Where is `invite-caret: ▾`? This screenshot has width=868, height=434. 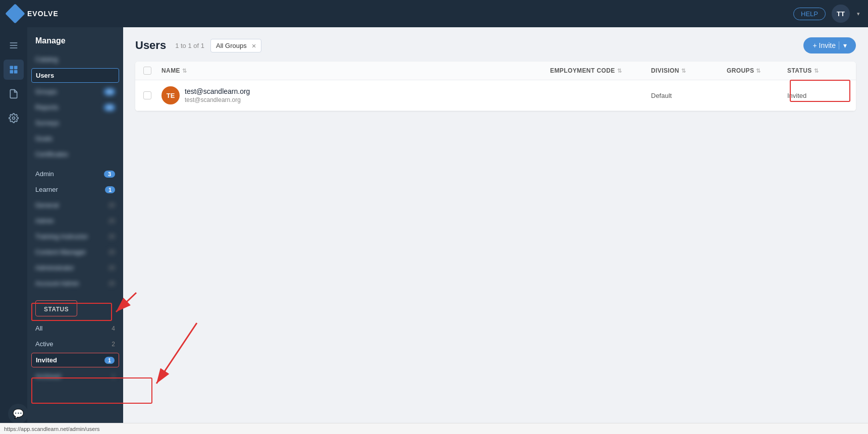 invite-caret: ▾ is located at coordinates (843, 45).